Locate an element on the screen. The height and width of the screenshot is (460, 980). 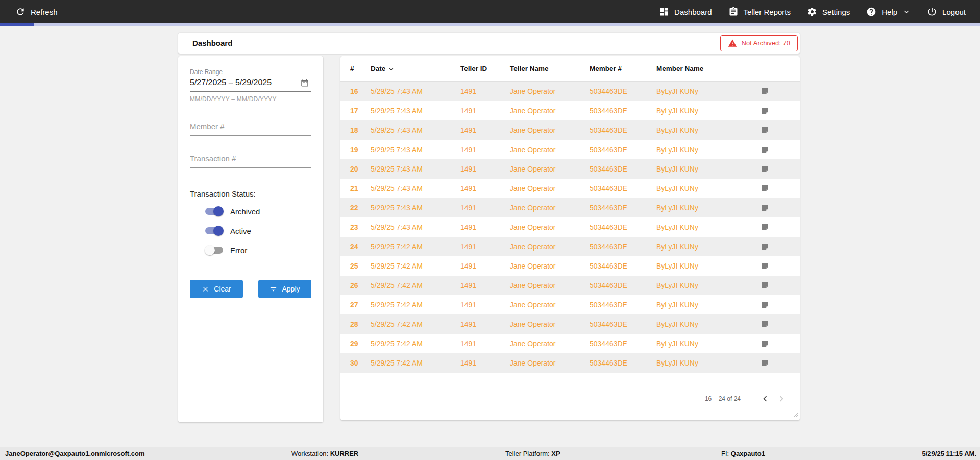
nav-label-help: Help is located at coordinates (889, 12).